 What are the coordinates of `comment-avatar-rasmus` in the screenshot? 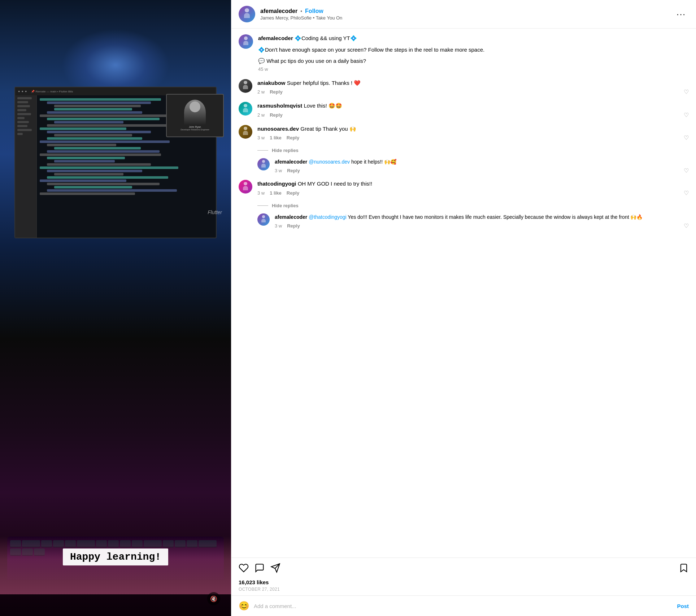 It's located at (245, 109).